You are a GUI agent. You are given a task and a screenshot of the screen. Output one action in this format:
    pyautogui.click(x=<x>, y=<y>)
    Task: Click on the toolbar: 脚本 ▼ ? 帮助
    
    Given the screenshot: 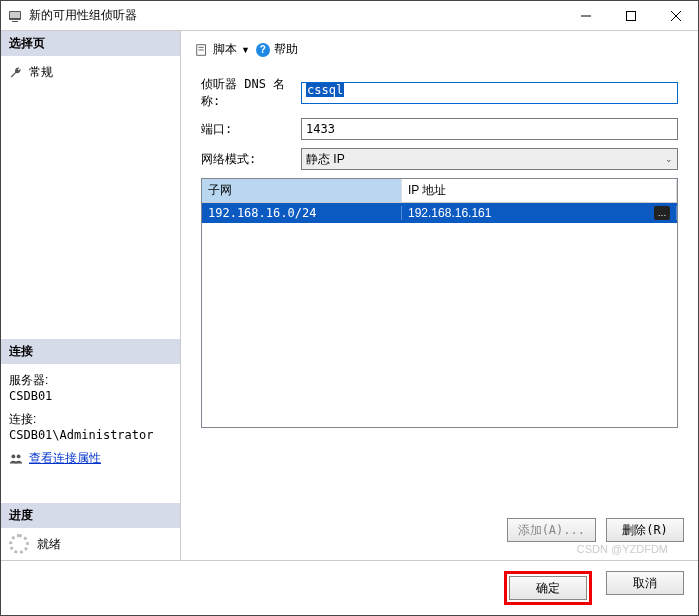 What is the action you would take?
    pyautogui.click(x=440, y=50)
    